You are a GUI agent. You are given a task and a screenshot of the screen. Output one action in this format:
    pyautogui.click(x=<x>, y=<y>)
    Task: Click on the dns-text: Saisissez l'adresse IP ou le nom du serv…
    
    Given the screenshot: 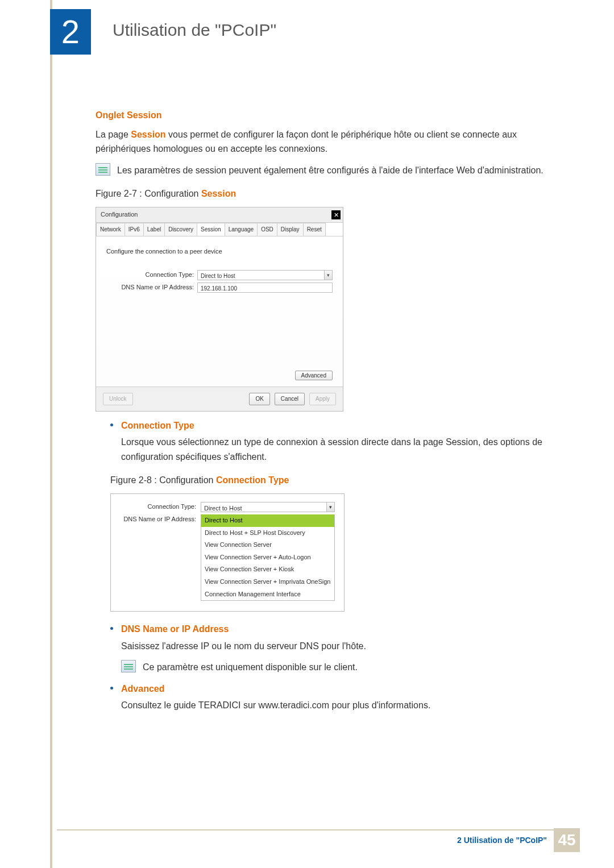 What is the action you would take?
    pyautogui.click(x=335, y=646)
    